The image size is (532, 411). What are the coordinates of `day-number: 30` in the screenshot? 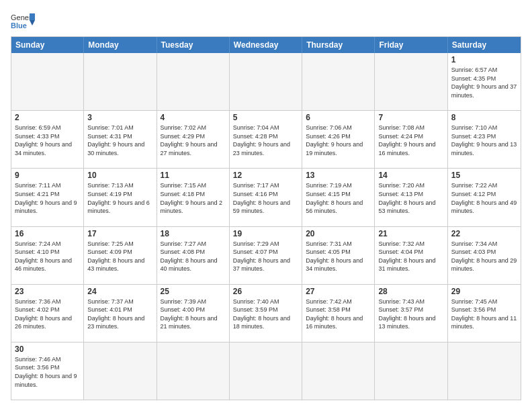 It's located at (47, 349).